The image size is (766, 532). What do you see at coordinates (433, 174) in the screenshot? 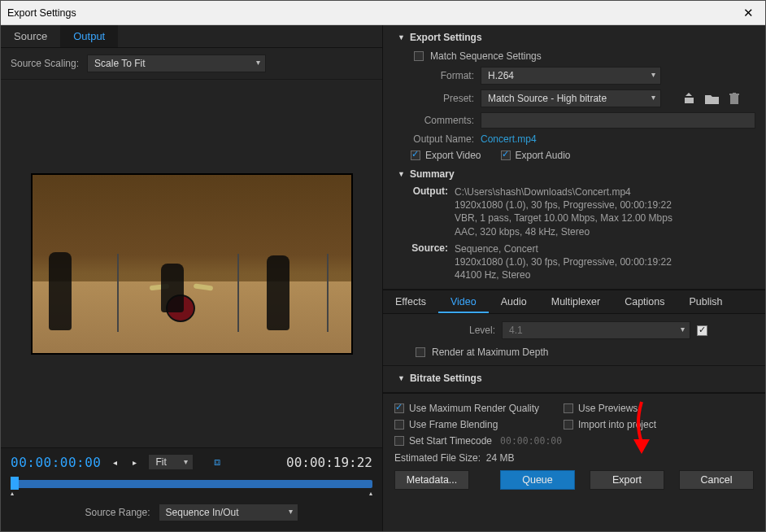
I see `summary-heading: Summary` at bounding box center [433, 174].